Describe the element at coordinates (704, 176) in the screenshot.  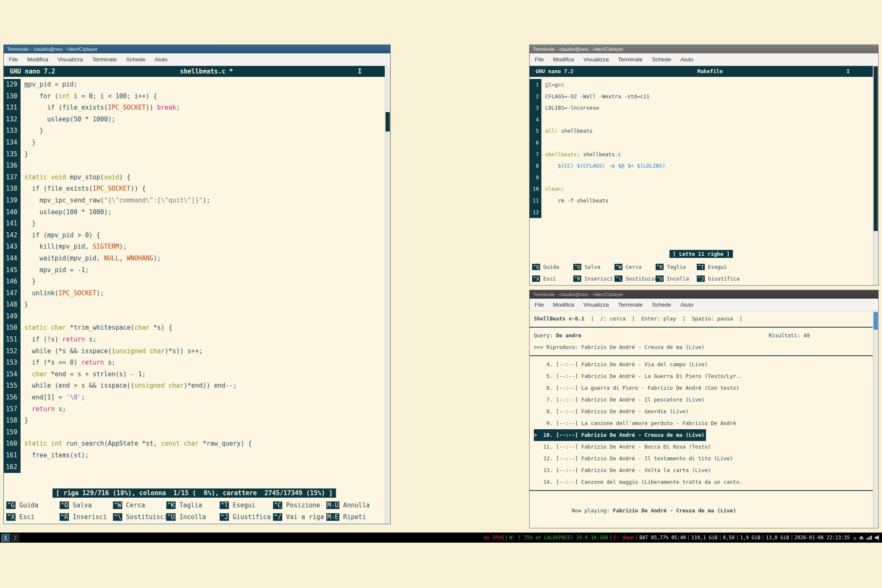
I see `terminal-makefile: GNU nano 7.2 Makefile I 1CC=gcc2CFLAGS=-…` at that location.